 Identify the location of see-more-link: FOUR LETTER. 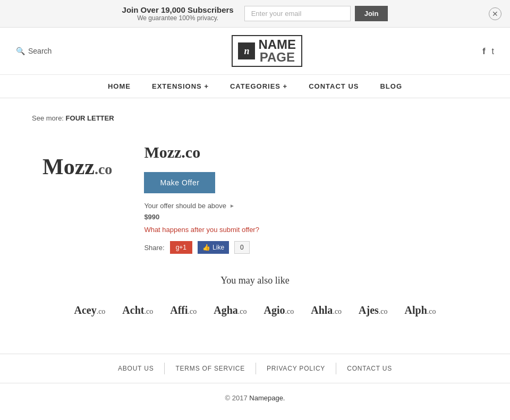
(90, 118).